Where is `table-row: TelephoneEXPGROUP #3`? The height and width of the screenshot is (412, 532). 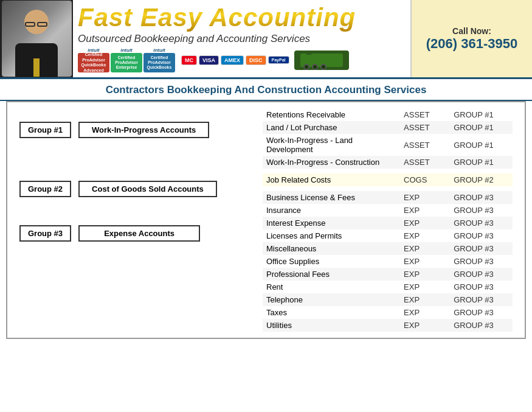 table-row: TelephoneEXPGROUP #3 is located at coordinates (388, 299).